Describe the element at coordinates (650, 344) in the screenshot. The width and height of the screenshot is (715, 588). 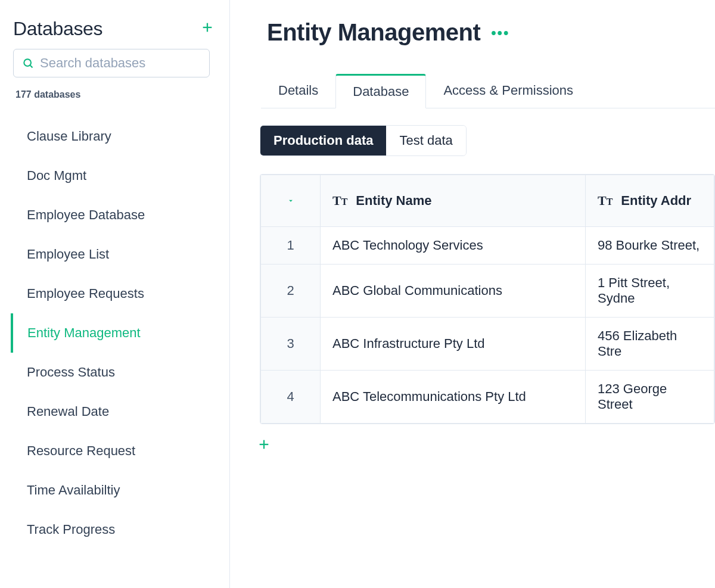
I see `cell-entity-address: 456 Elizabeth Stre` at that location.